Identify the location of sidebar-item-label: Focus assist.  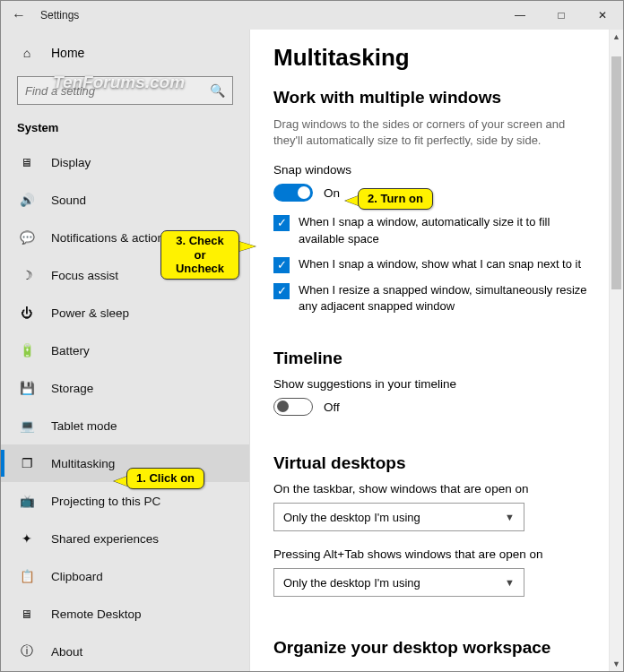
(84, 276).